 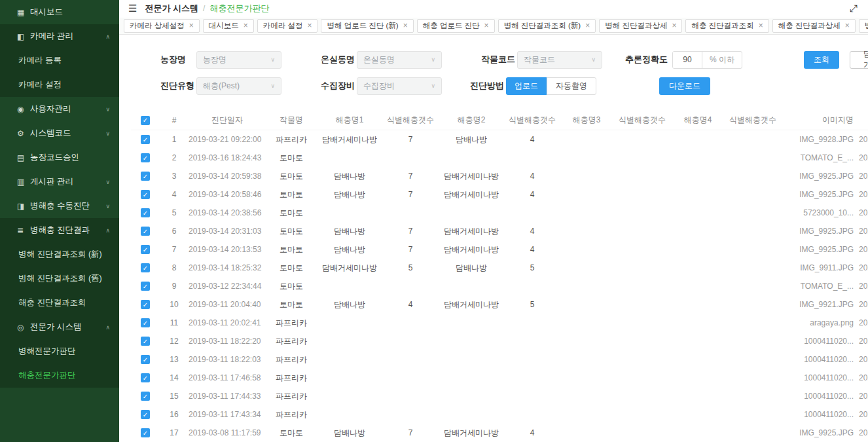 What do you see at coordinates (60, 60) in the screenshot?
I see `sidebar-subitem: 카메라 등록` at bounding box center [60, 60].